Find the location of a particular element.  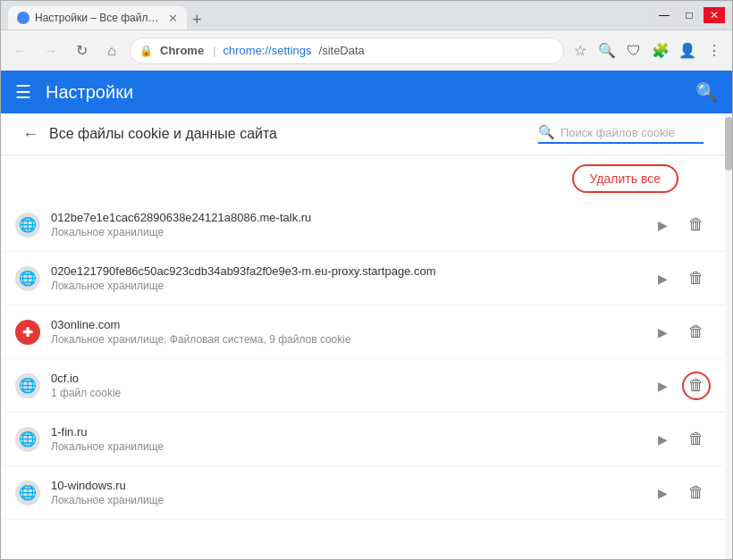

tab-title: Настройки – Все файлы cookie is located at coordinates (97, 18).